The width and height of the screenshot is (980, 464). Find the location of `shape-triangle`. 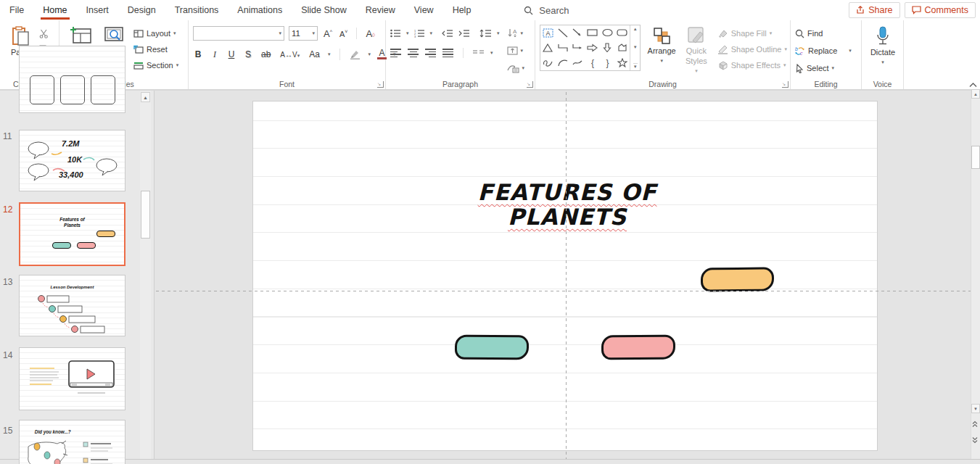

shape-triangle is located at coordinates (548, 48).